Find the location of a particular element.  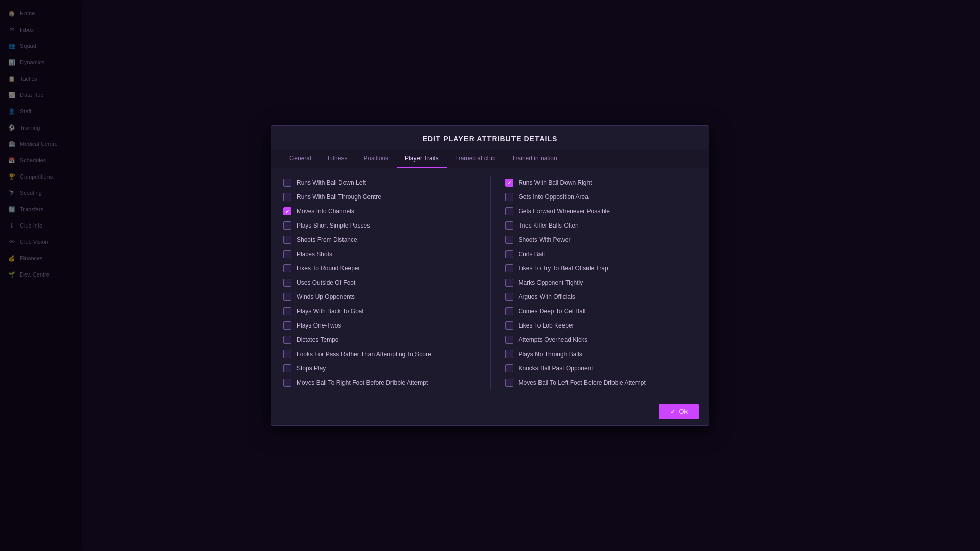

checkbox-shoots-from-distance is located at coordinates (287, 240).